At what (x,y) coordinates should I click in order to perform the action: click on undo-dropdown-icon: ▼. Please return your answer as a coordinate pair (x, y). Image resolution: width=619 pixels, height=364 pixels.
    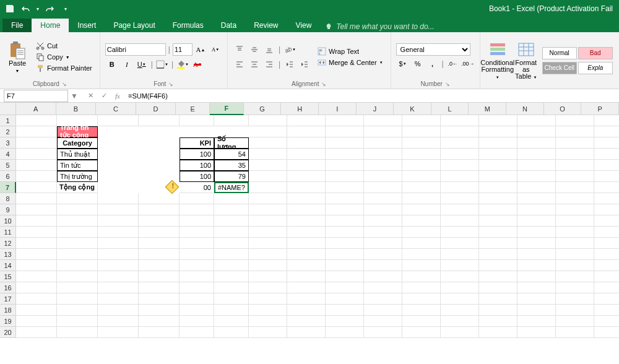
    Looking at the image, I should click on (38, 9).